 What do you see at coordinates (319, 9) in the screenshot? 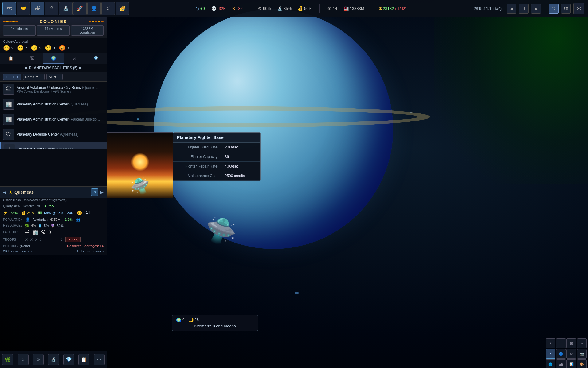
I see `sep2` at bounding box center [319, 9].